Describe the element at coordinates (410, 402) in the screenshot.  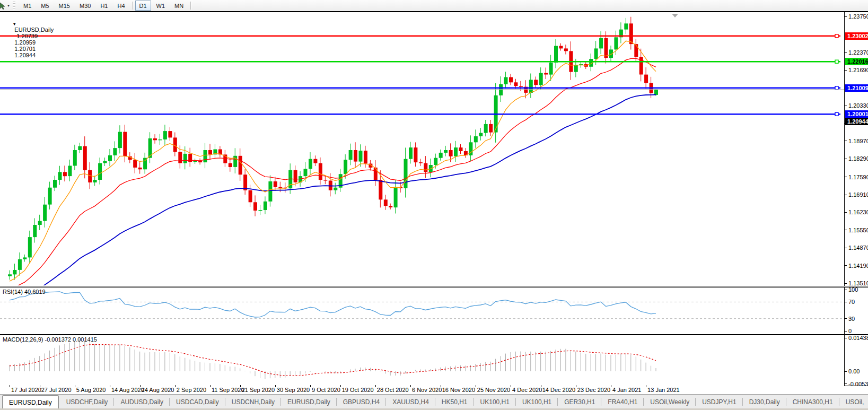
I see `chart-tab-xauusd-h4: XAUUSD,H4` at that location.